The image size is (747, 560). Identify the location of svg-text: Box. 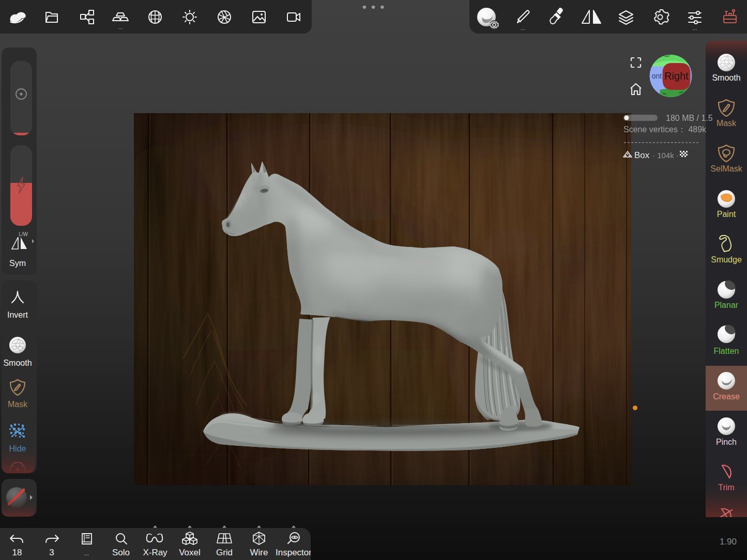
(642, 155).